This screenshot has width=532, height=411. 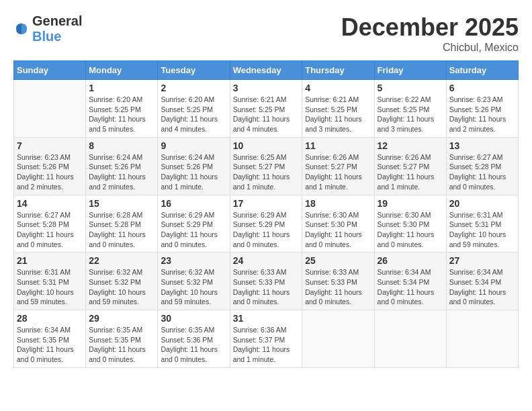 What do you see at coordinates (482, 203) in the screenshot?
I see `day-number: 20` at bounding box center [482, 203].